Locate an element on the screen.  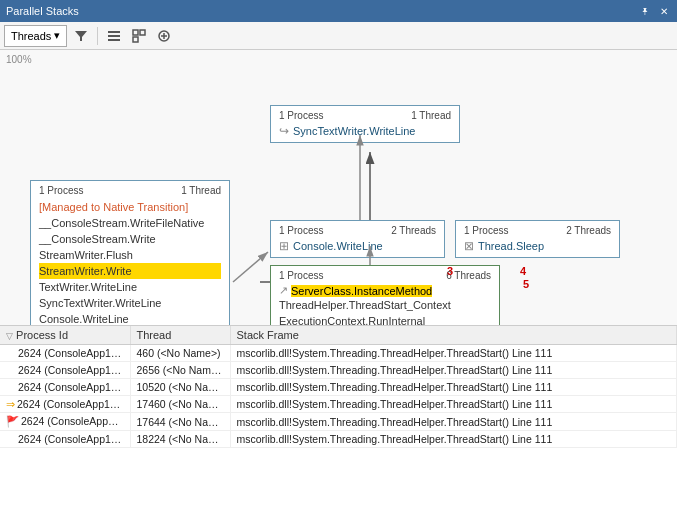
box5-method-current: ↗ ServerClass.InstanceMethod is located at coordinates (385, 290).